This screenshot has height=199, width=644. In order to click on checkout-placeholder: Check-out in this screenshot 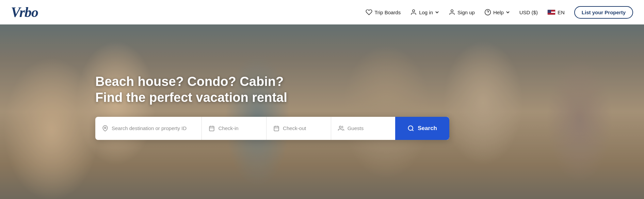, I will do `click(294, 128)`.